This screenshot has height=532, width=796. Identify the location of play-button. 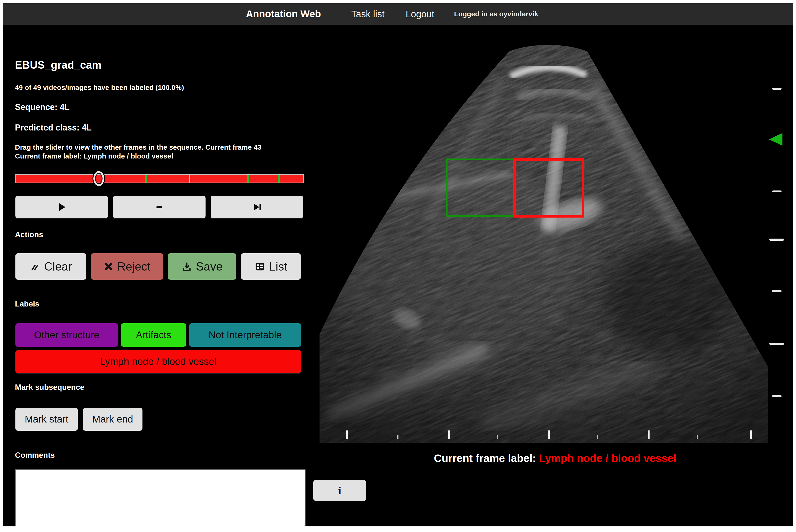
(62, 207).